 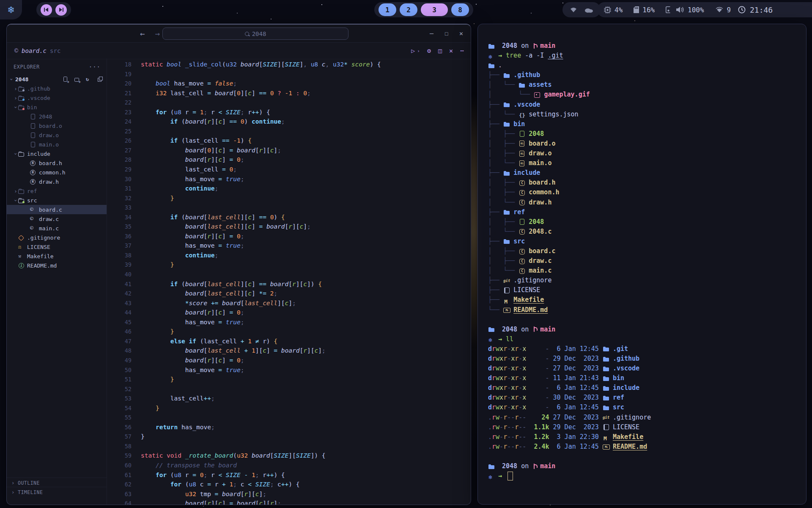 I want to click on media-prev-button, so click(x=47, y=10).